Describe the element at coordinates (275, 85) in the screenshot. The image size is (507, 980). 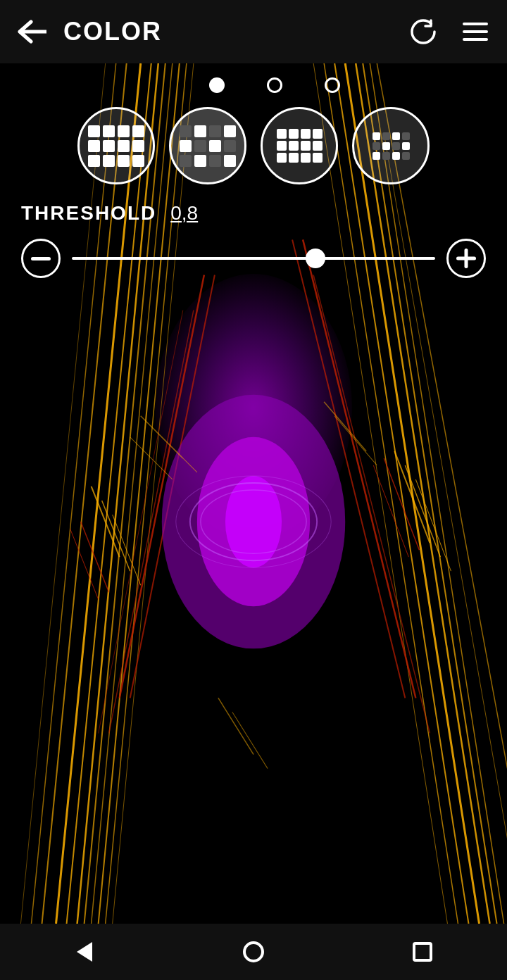
I see `page-indicators` at that location.